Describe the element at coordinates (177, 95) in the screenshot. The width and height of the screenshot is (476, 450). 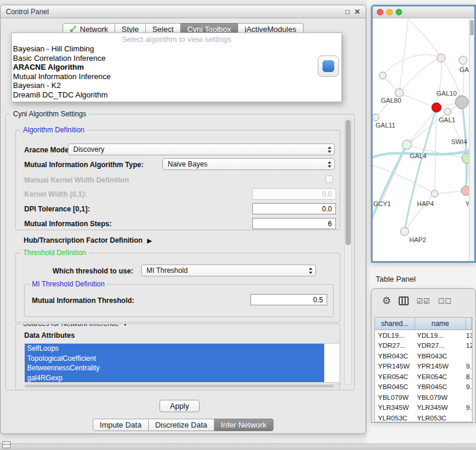
I see `dropdown-item: Dream8 DC_TDC Algorithm` at that location.